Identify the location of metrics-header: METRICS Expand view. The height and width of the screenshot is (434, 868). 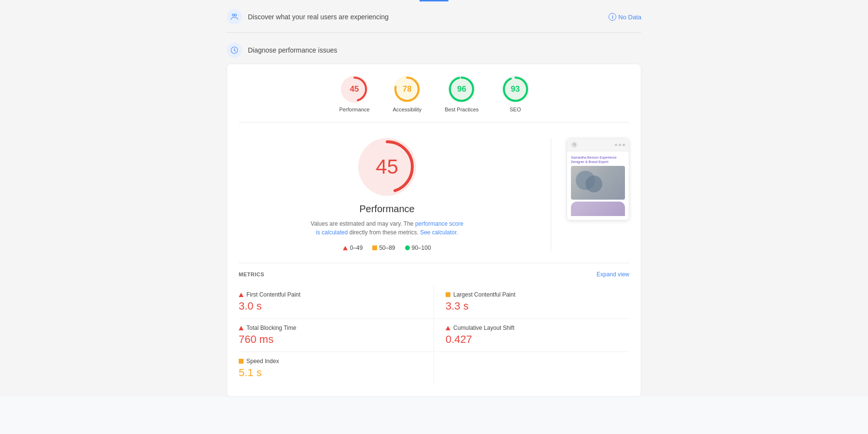
(434, 274).